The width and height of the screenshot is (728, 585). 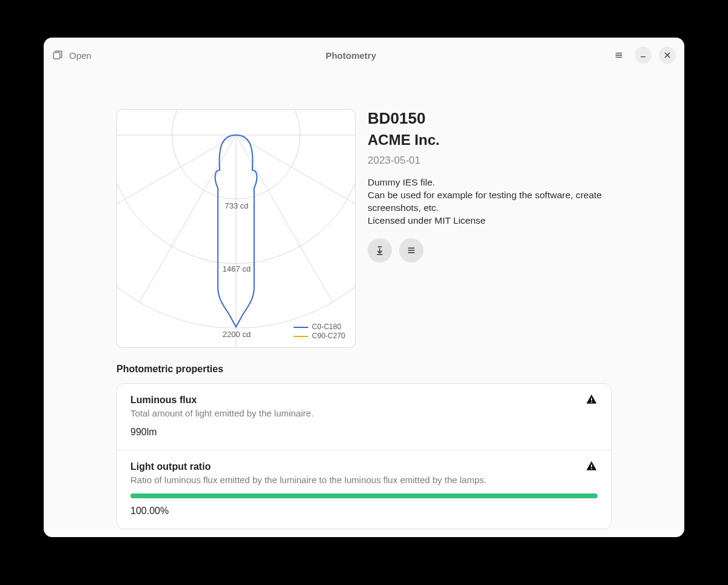 I want to click on menu-button, so click(x=619, y=55).